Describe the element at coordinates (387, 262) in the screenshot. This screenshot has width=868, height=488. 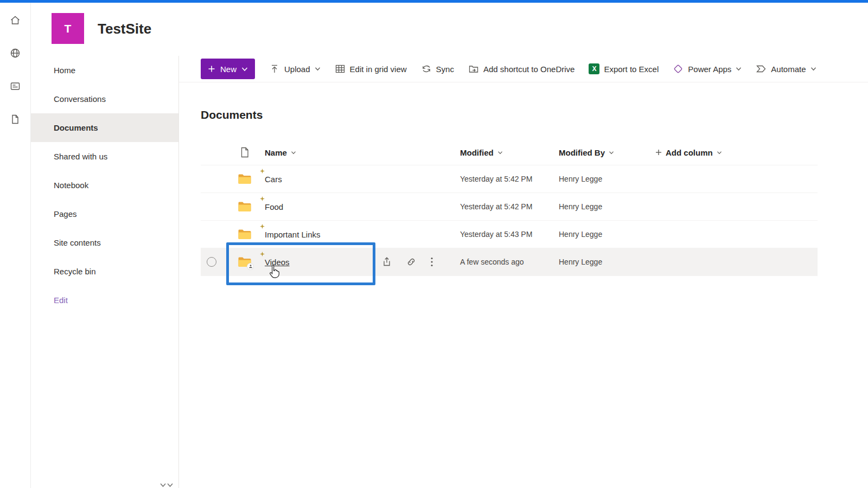
I see `share-icon` at that location.